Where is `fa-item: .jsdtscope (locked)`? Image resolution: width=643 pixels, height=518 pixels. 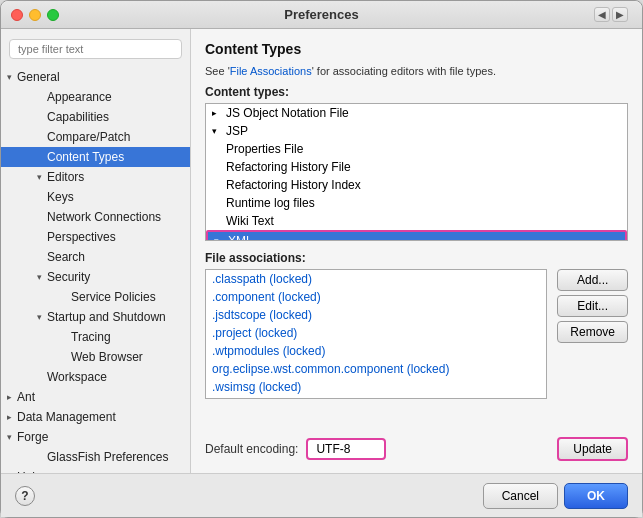
fa-item: .jsdtscope (locked) is located at coordinates (376, 315).